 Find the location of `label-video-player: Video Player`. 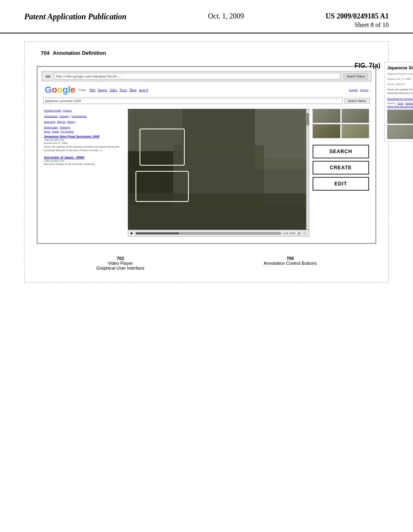

label-video-player: Video Player is located at coordinates (120, 263).